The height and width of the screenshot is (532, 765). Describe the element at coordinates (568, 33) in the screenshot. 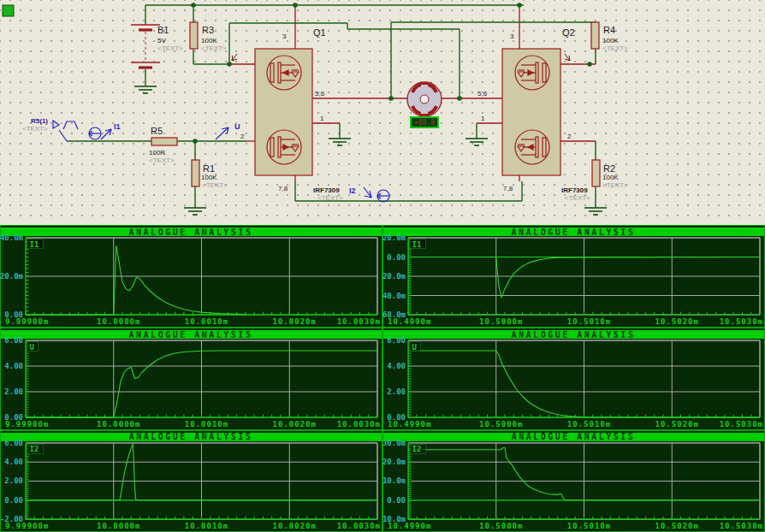

I see `mosfet-ref: Q2` at that location.